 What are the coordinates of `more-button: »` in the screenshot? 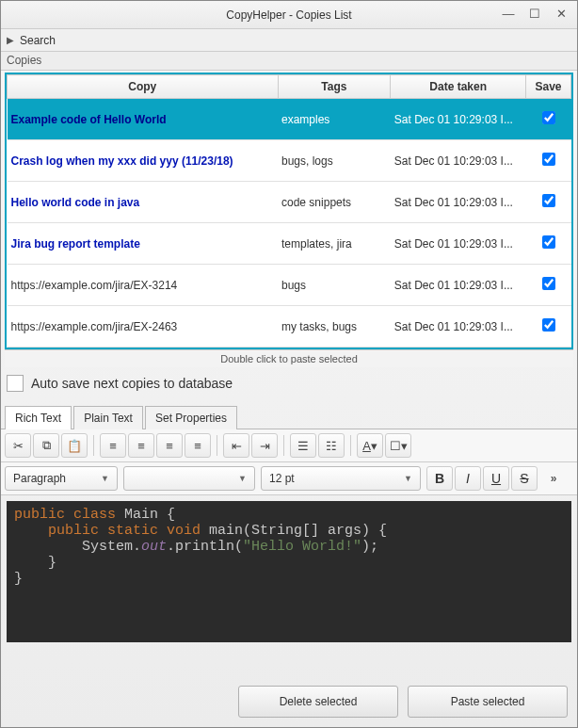 It's located at (554, 478).